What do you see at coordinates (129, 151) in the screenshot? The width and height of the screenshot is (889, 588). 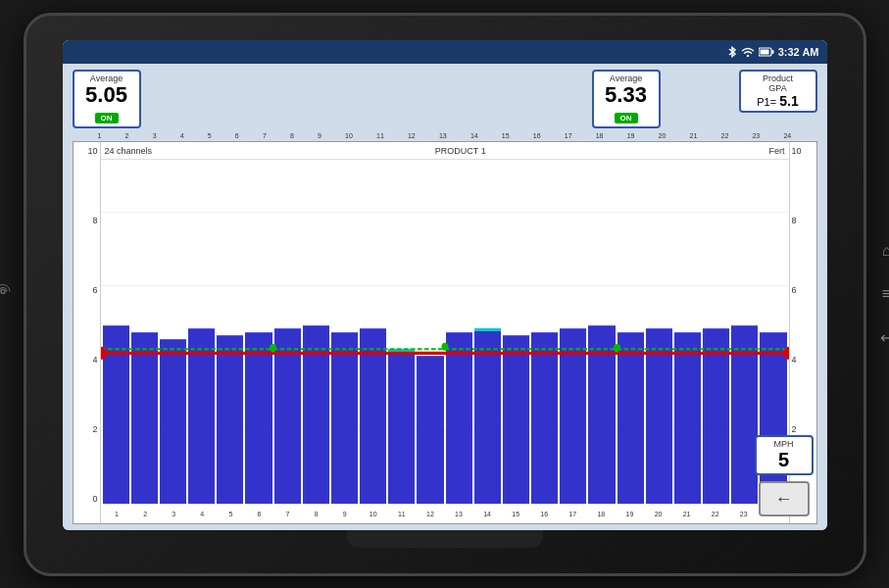 I see `channel-count-label: 24 channels` at bounding box center [129, 151].